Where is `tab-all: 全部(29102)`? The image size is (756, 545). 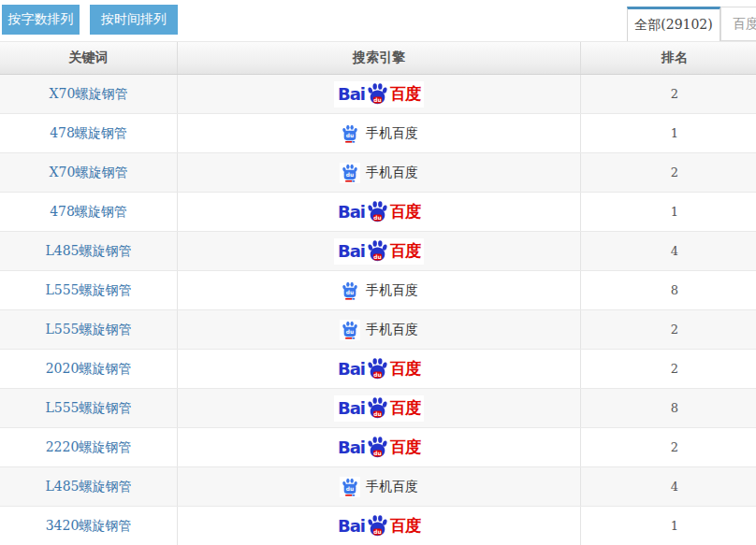
tab-all: 全部(29102) is located at coordinates (674, 24).